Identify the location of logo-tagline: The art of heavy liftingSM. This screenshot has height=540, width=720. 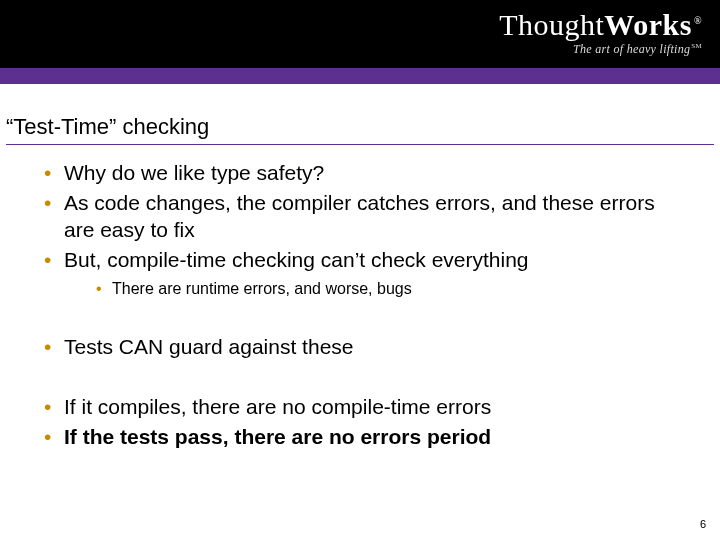
(600, 50).